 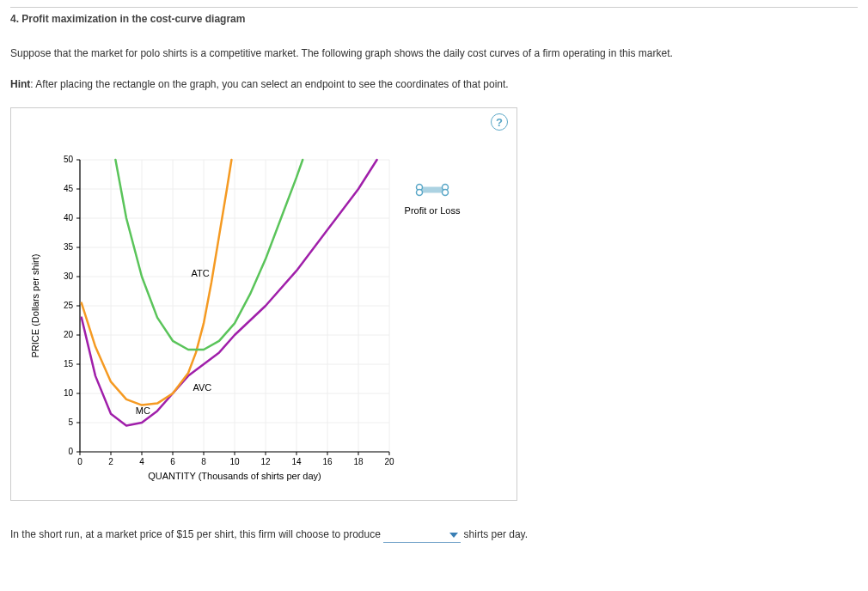 What do you see at coordinates (499, 122) in the screenshot?
I see `help-icon: ?` at bounding box center [499, 122].